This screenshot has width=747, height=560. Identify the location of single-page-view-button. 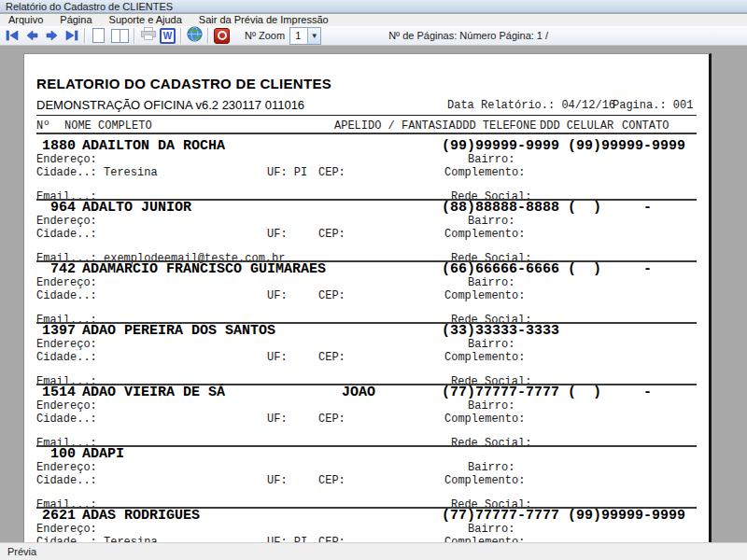
(99, 35).